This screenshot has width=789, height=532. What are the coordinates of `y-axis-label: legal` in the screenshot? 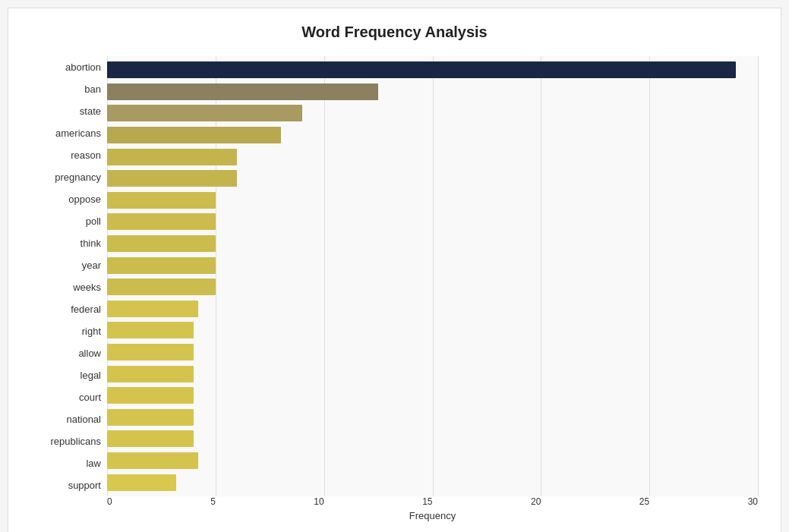 It's located at (91, 375).